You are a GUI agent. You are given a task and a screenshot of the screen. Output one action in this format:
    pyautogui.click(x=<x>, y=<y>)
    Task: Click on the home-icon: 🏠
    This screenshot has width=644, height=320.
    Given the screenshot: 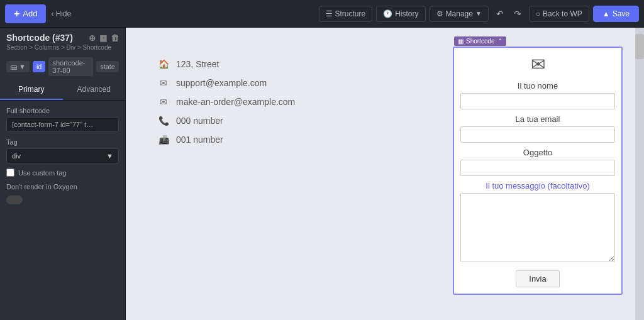 What is the action you would take?
    pyautogui.click(x=164, y=64)
    